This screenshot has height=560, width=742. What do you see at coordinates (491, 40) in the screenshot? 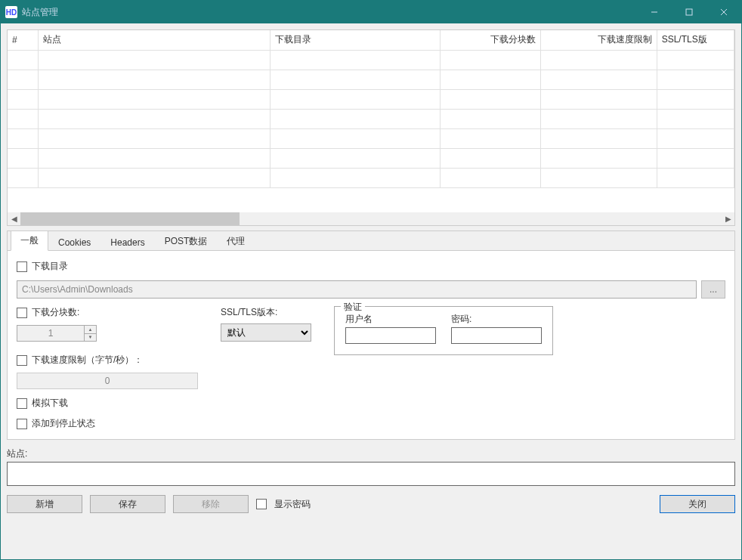
I see `col-parts: 下载分块数` at bounding box center [491, 40].